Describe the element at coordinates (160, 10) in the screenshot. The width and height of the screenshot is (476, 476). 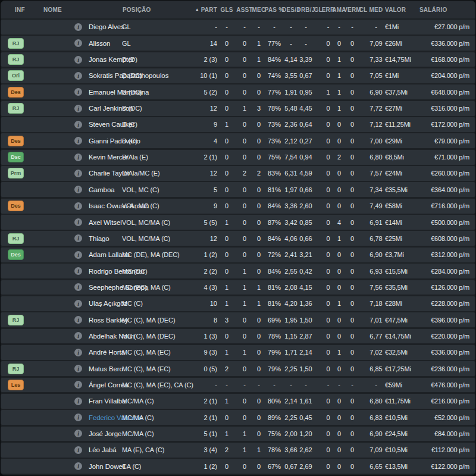
I see `column-header-posicao: POSIÇÃO` at that location.